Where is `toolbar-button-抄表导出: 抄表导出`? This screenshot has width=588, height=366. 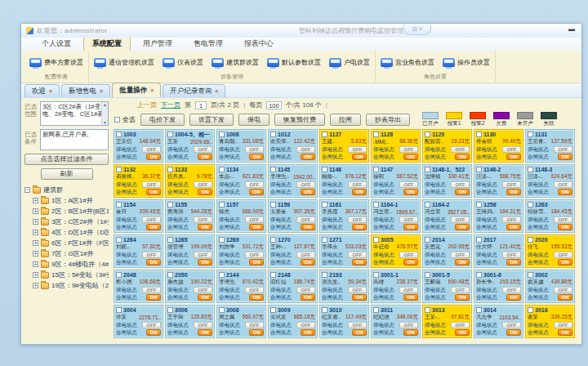
toolbar-button-抄表导出: 抄表导出 is located at coordinates (388, 119).